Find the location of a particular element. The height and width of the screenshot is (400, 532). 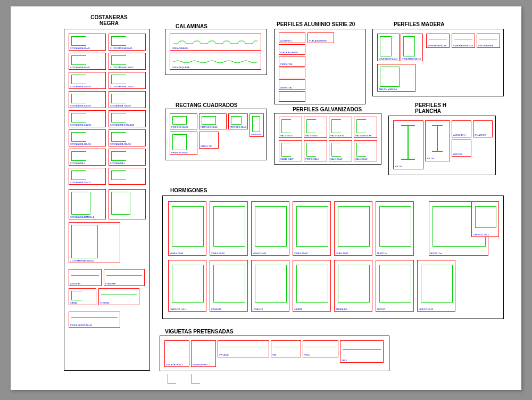

block-ang: ANGULAR H is located at coordinates (462, 129).